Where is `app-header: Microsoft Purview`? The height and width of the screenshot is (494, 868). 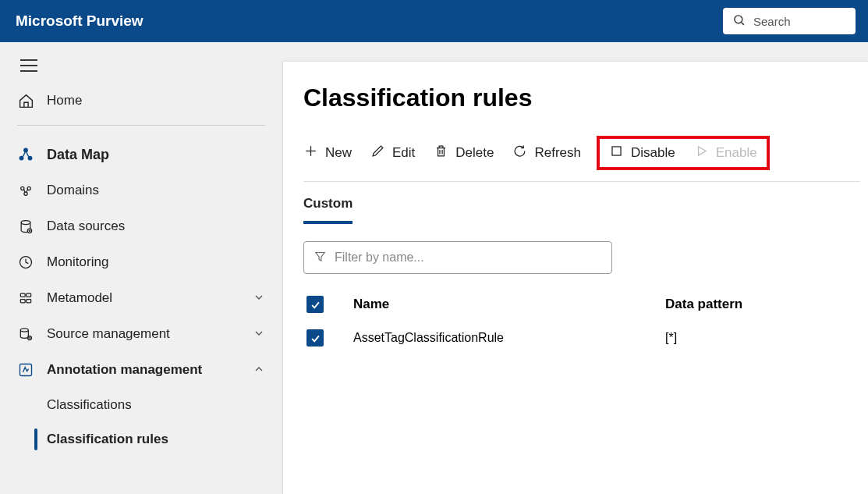
app-header: Microsoft Purview is located at coordinates (434, 21).